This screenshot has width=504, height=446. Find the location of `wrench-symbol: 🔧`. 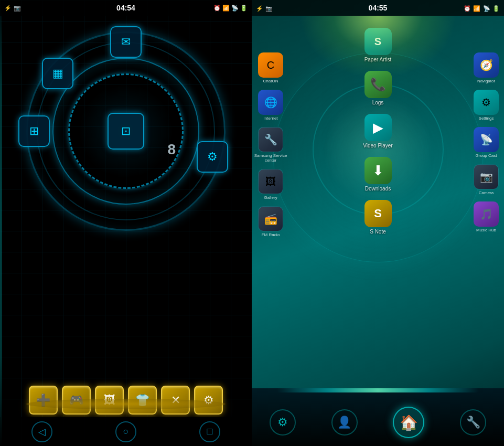

wrench-symbol: 🔧 is located at coordinates (473, 422).